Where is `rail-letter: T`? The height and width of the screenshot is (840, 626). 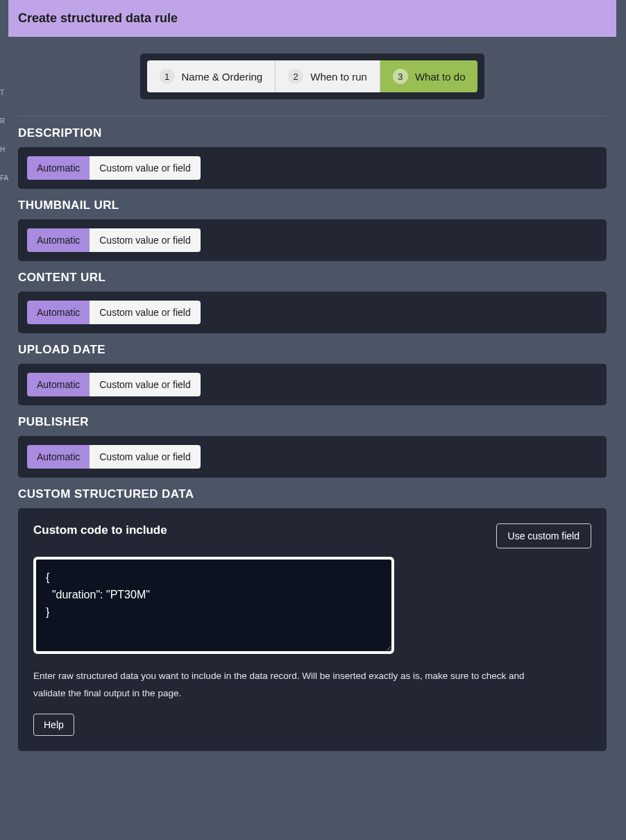
rail-letter: T is located at coordinates (4, 93).